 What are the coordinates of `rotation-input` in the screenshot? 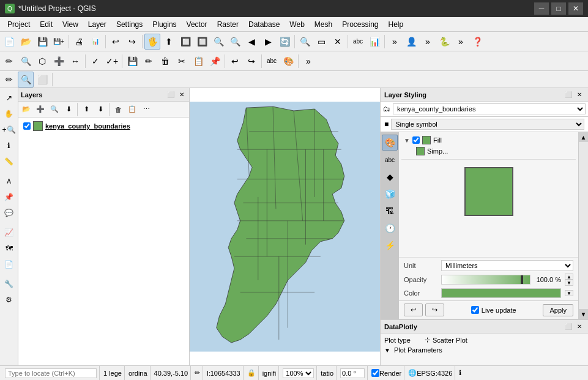 It's located at (352, 373).